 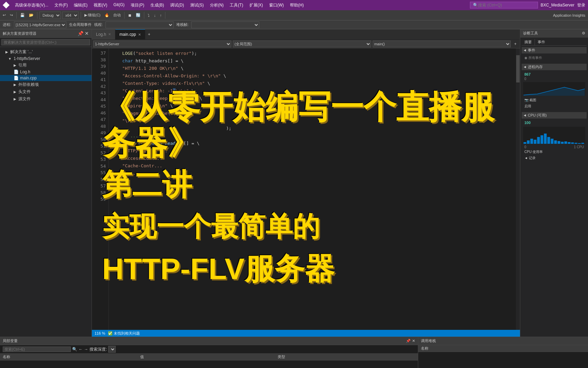 What do you see at coordinates (554, 115) in the screenshot?
I see `cpu-section-title: ◄ CPU (可用)` at bounding box center [554, 115].